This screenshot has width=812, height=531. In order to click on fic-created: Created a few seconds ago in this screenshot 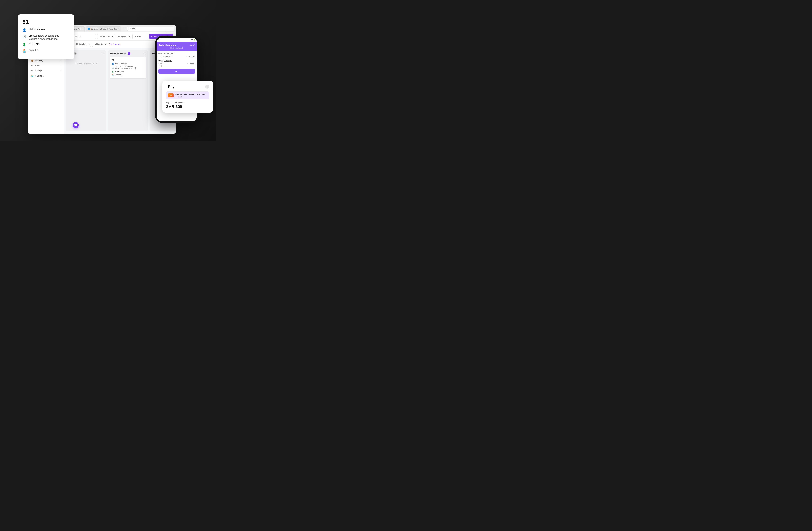, I will do `click(44, 35)`.